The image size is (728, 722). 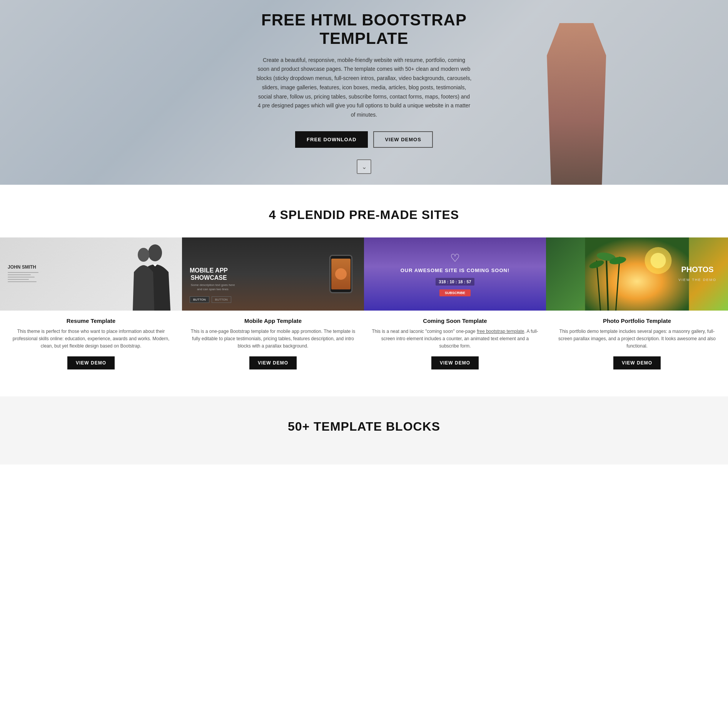 I want to click on card-photos: PHOTOS VIEW THE DEMO Photo Portfolio Tem…, so click(x=637, y=309).